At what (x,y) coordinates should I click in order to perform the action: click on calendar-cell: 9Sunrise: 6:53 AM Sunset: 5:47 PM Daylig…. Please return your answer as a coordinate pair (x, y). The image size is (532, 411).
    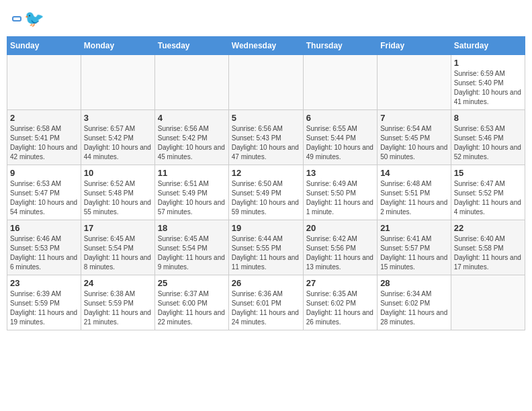
    Looking at the image, I should click on (44, 193).